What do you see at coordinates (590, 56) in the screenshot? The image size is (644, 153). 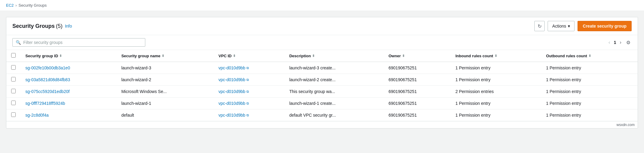 I see `col-header-outbound: Outbound rules count ⬍` at bounding box center [590, 56].